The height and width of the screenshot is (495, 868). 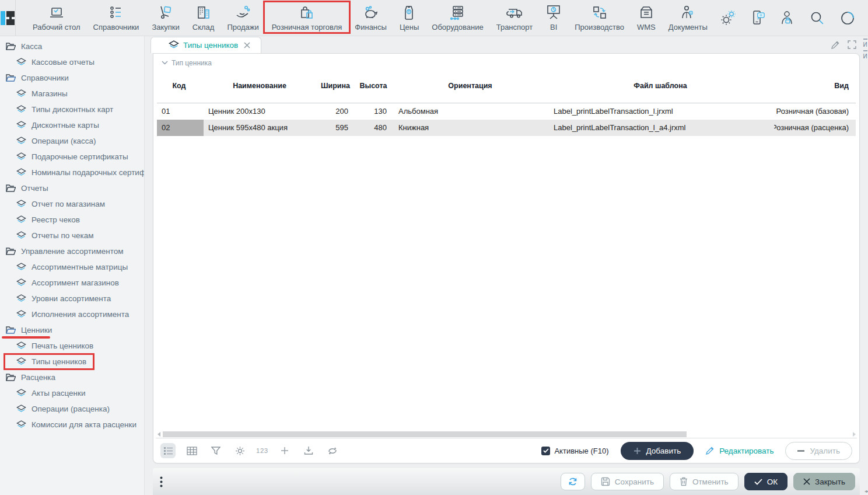 What do you see at coordinates (374, 111) in the screenshot?
I see `cell-vysota: 130` at bounding box center [374, 111].